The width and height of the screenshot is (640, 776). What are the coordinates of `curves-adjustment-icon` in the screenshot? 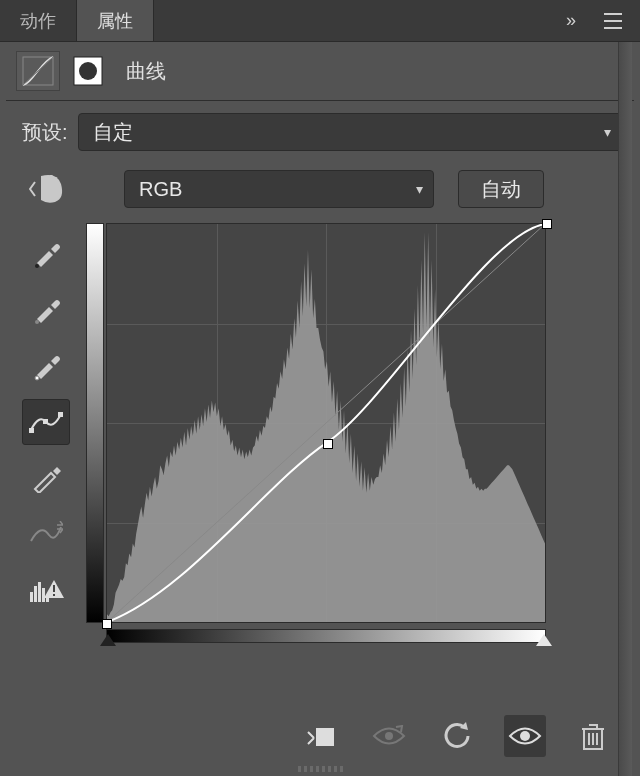 It's located at (38, 71).